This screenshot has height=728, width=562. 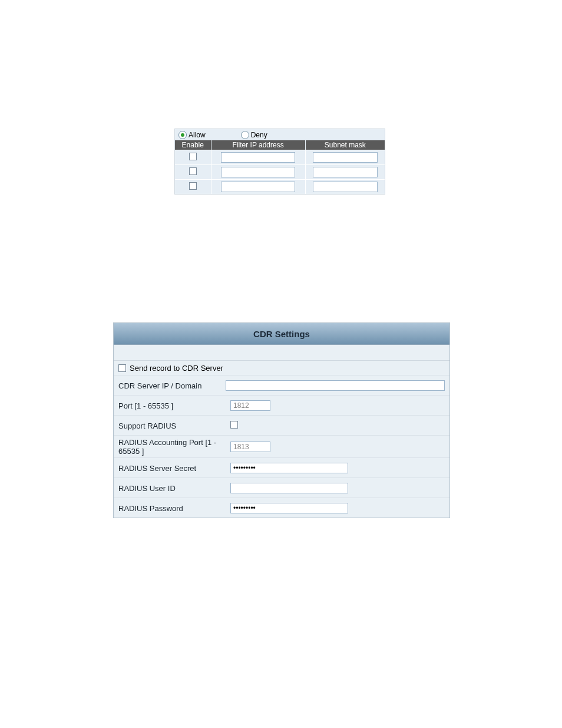 I want to click on radius-secret-row: RADIUS Server Secret, so click(x=282, y=468).